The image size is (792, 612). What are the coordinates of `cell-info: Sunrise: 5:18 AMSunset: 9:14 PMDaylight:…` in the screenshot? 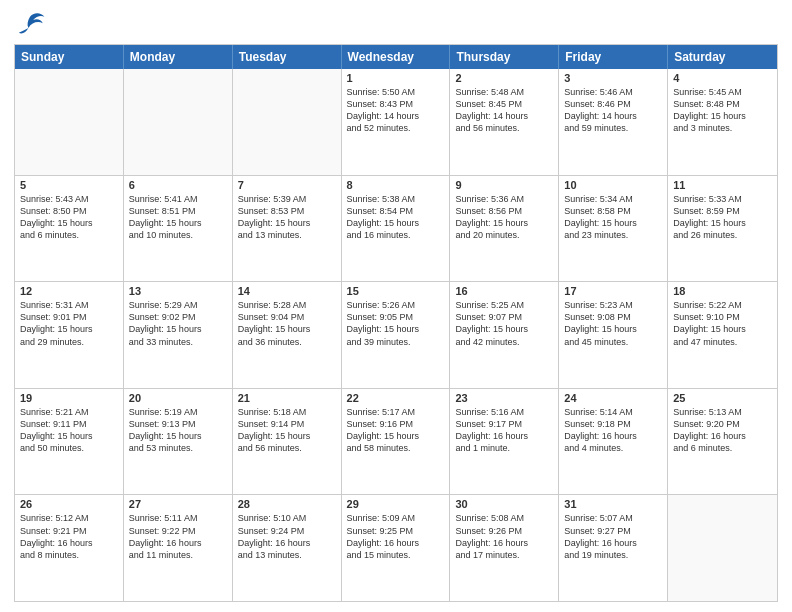 It's located at (287, 430).